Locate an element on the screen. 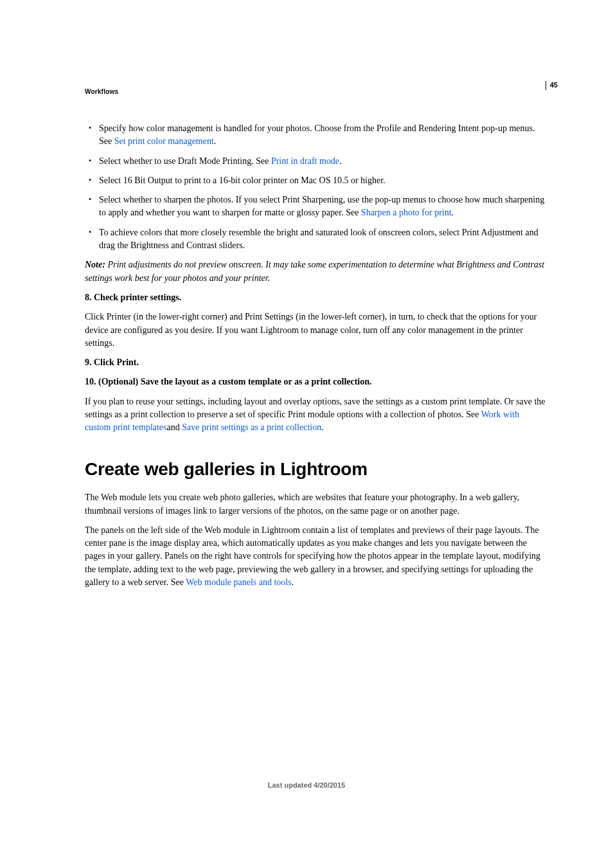 The width and height of the screenshot is (613, 868). link-save-print-settings-collection: Save print settings as a print collectio… is located at coordinates (252, 427).